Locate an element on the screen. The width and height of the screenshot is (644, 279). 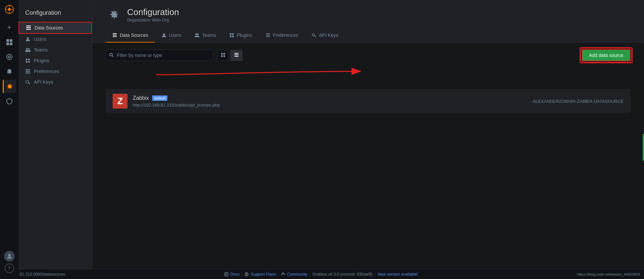
toolbar-left is located at coordinates (174, 55).